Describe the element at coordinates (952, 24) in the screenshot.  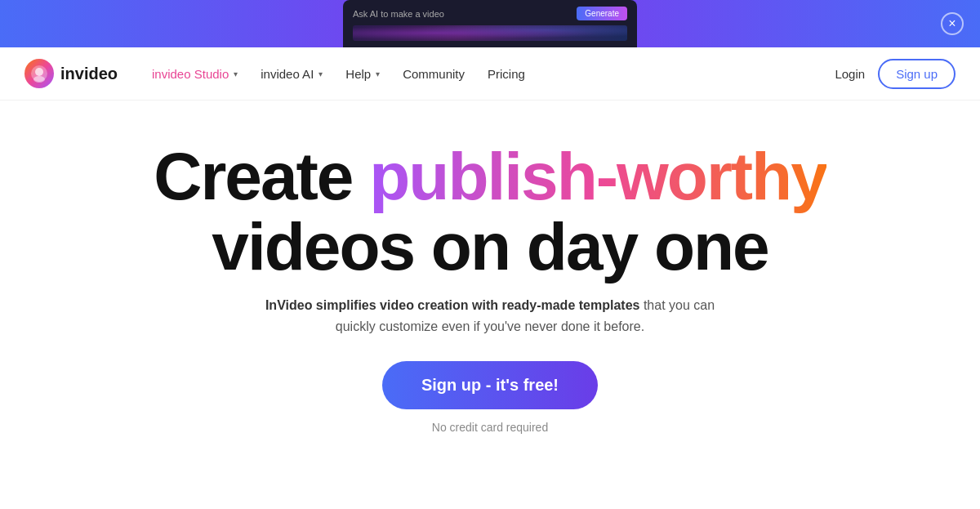
I see `banner-close-button: ×` at that location.